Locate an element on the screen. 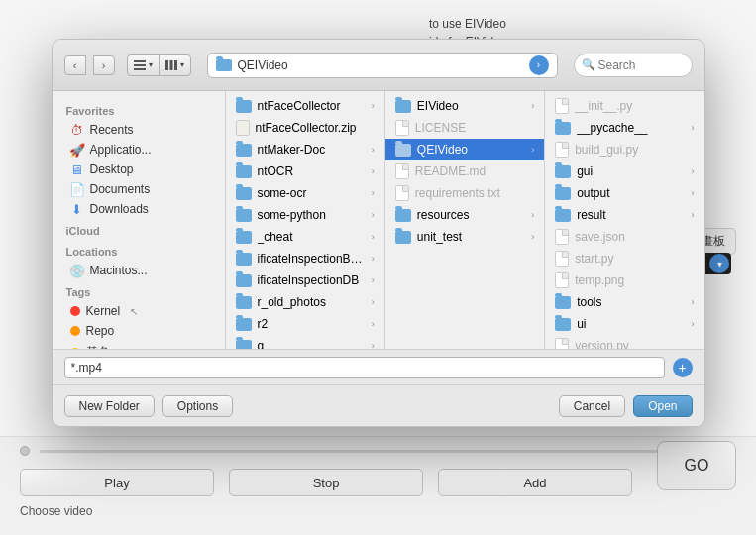 The height and width of the screenshot is (535, 756). list-item: requirements.txt is located at coordinates (465, 193).